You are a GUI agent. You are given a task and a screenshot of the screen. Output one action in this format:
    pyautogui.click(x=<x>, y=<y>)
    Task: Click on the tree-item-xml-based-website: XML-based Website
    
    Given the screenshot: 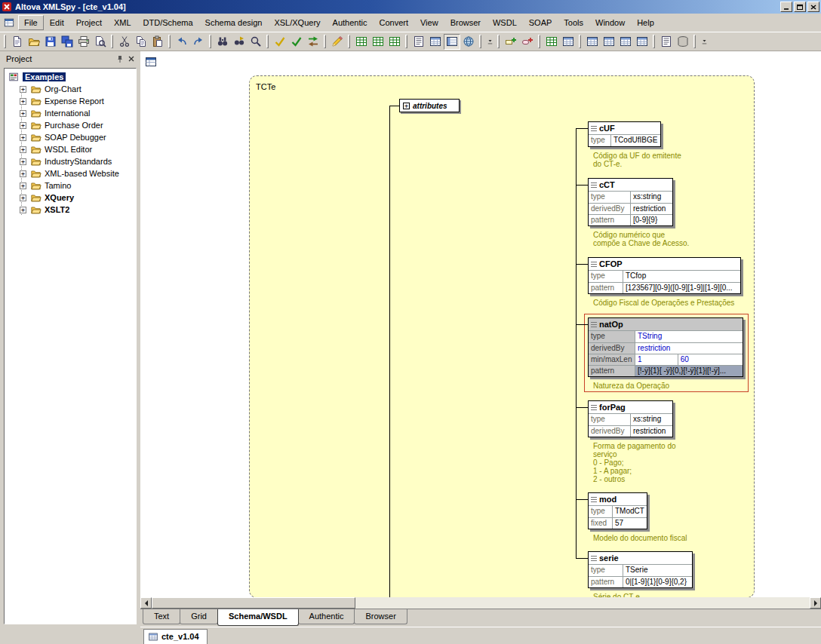 What is the action you would take?
    pyautogui.click(x=71, y=173)
    